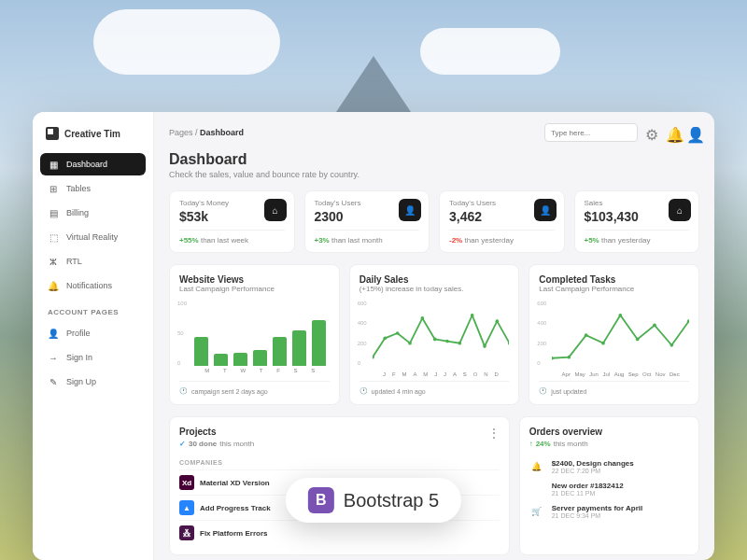 Image resolution: width=747 pixels, height=560 pixels. Describe the element at coordinates (93, 237) in the screenshot. I see `nav-vr: ⬚Virtual Reality` at that location.